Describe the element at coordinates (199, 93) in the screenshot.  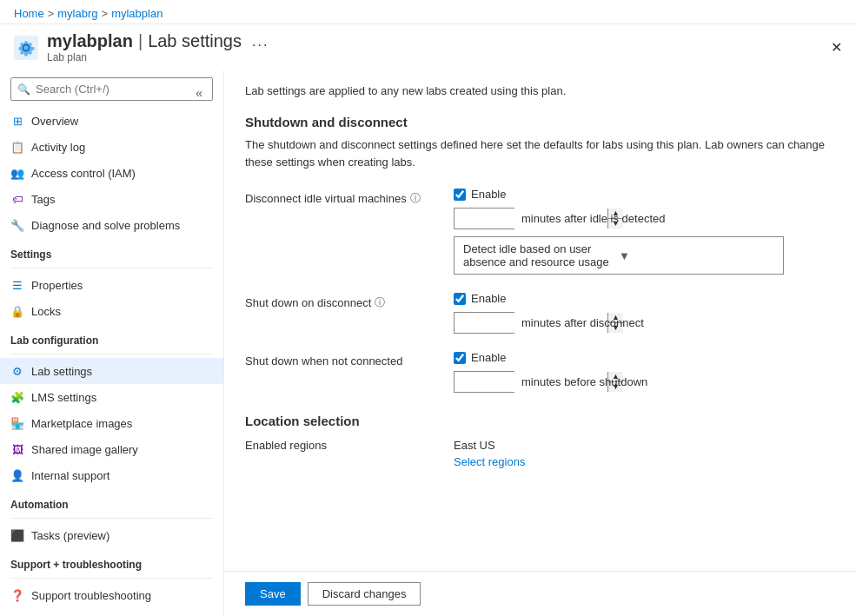
I see `collapse-sidebar-button: «` at that location.